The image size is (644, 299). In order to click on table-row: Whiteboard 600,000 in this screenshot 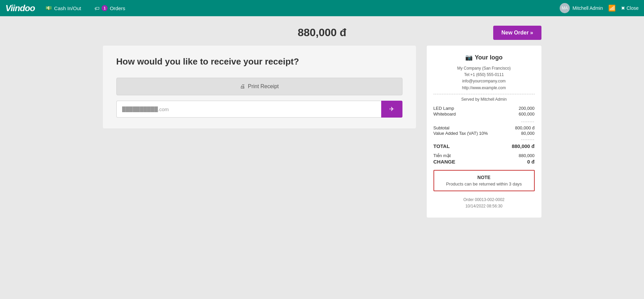, I will do `click(484, 114)`.